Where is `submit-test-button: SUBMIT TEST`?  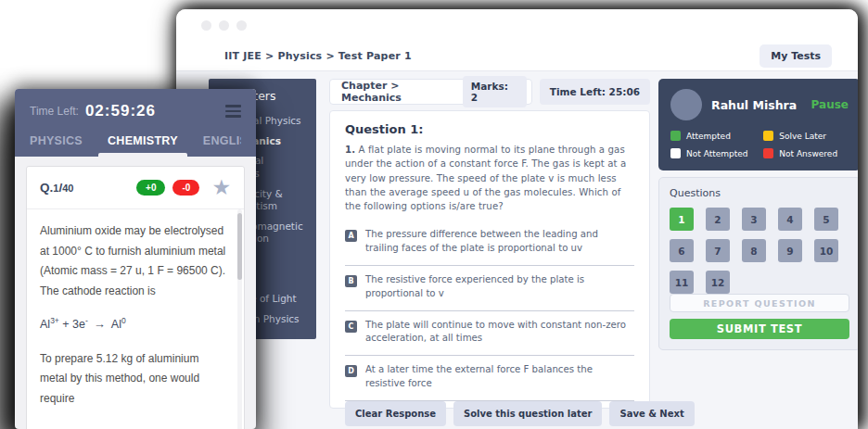
submit-test-button: SUBMIT TEST is located at coordinates (760, 329).